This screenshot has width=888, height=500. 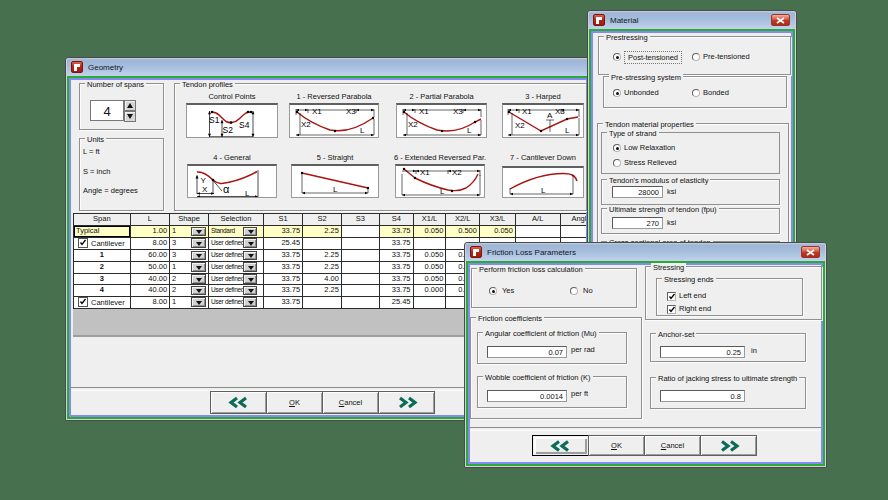 What do you see at coordinates (205, 190) in the screenshot?
I see `svg-text: X` at bounding box center [205, 190].